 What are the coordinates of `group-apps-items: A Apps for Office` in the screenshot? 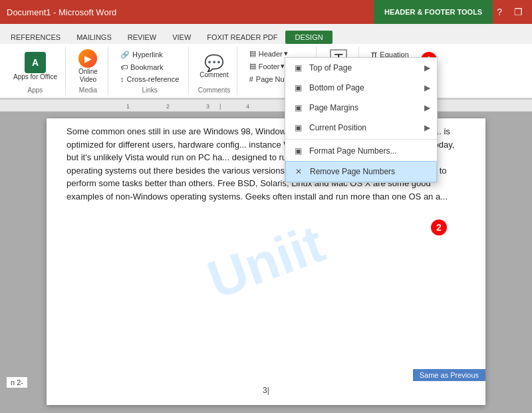 It's located at (35, 67).